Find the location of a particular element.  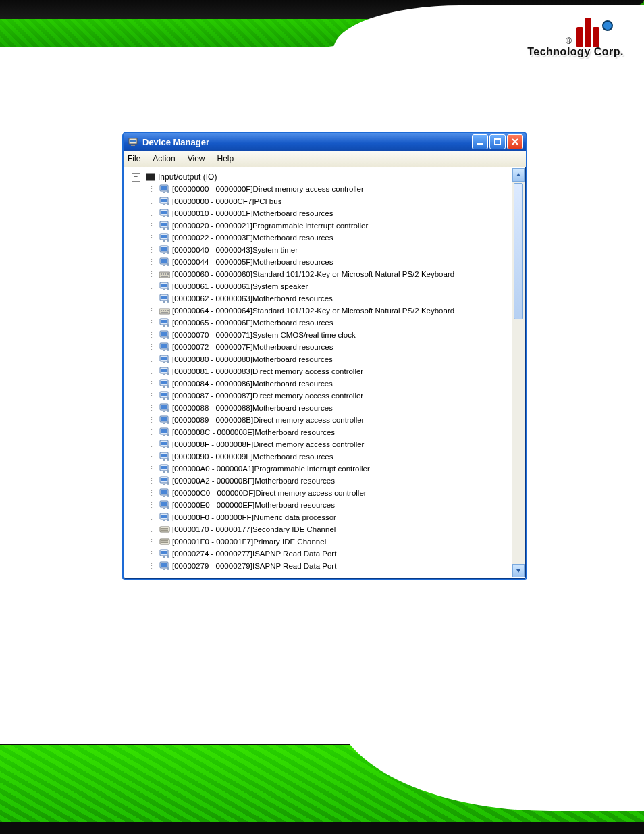

tree-item: ⋮[00000070 - 00000071] System CMOS/real … is located at coordinates (319, 335).